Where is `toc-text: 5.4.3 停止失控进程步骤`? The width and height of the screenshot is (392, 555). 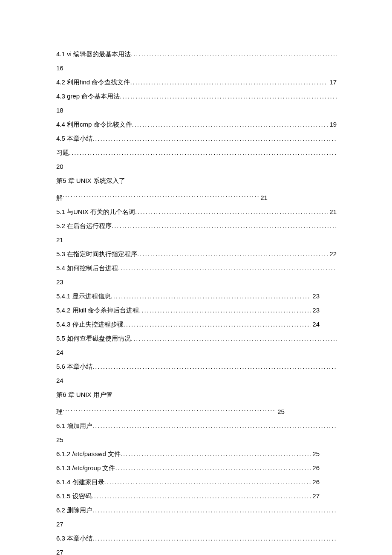
toc-text: 5.4.3 停止失控进程步骤 is located at coordinates (90, 324).